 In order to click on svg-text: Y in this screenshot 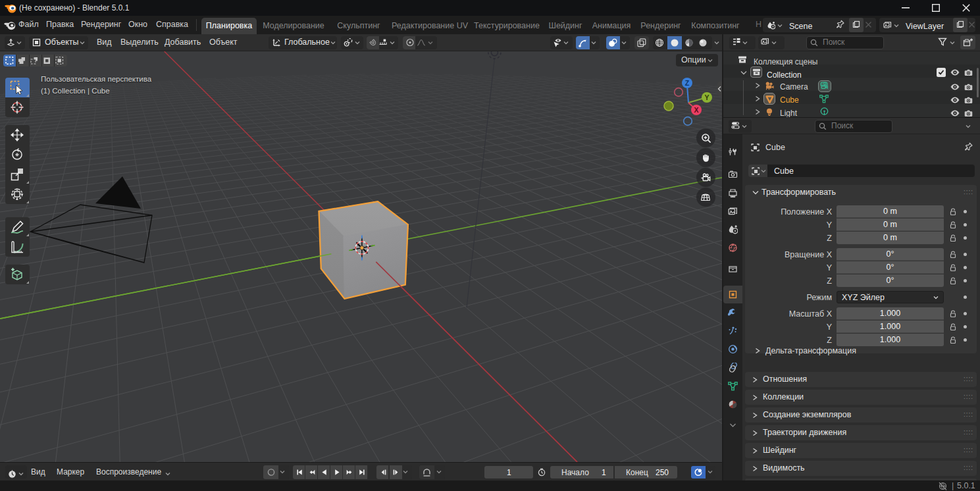, I will do `click(707, 97)`.